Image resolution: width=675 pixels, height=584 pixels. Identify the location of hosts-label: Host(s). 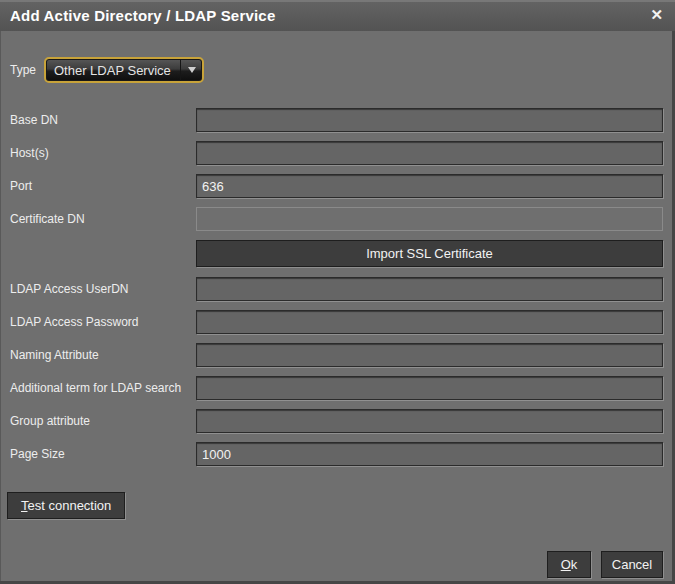
(98, 153).